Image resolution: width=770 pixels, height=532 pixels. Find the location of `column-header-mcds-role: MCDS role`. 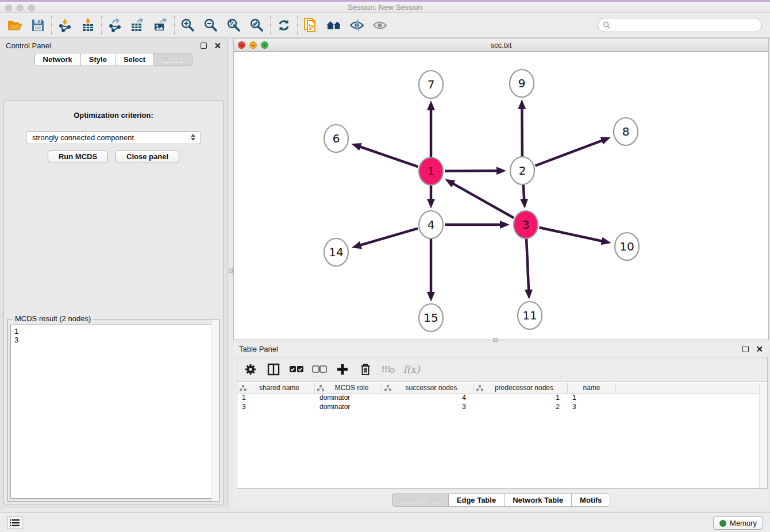

column-header-mcds-role: MCDS role is located at coordinates (348, 388).